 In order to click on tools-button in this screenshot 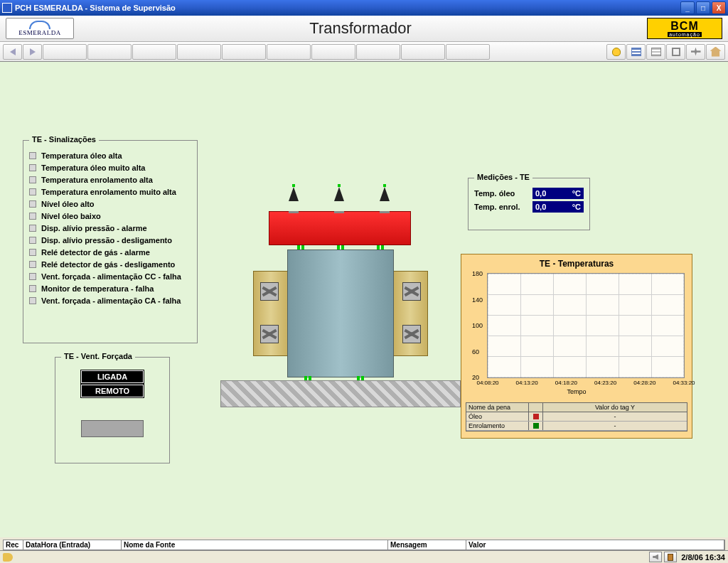, I will do `click(695, 52)`.